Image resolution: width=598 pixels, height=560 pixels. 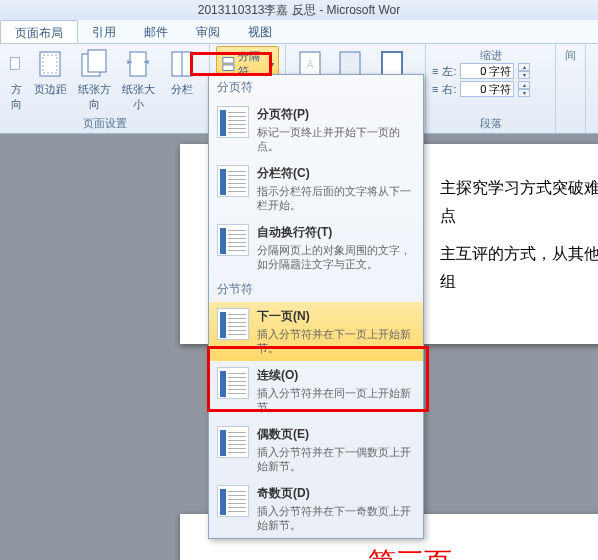 What do you see at coordinates (310, 64) in the screenshot?
I see `svg-text: A` at bounding box center [310, 64].